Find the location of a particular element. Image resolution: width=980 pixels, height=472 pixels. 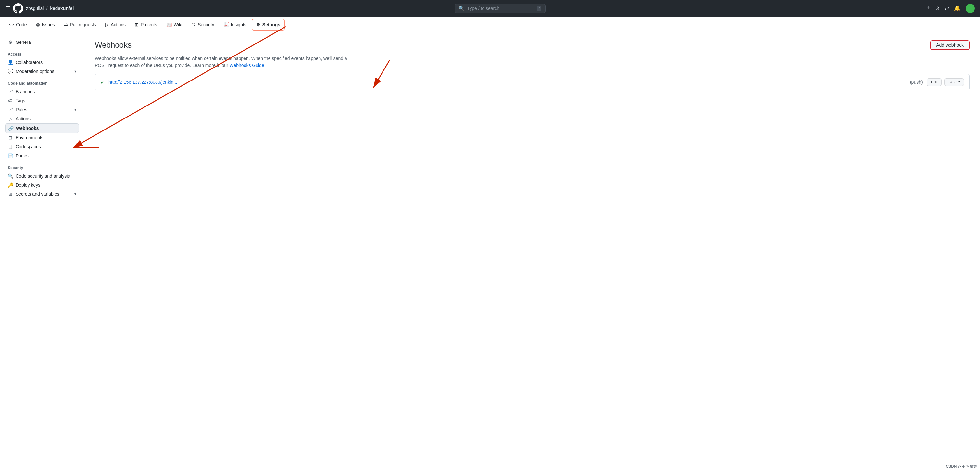

sidebar-tags-label: Tags is located at coordinates (21, 100).